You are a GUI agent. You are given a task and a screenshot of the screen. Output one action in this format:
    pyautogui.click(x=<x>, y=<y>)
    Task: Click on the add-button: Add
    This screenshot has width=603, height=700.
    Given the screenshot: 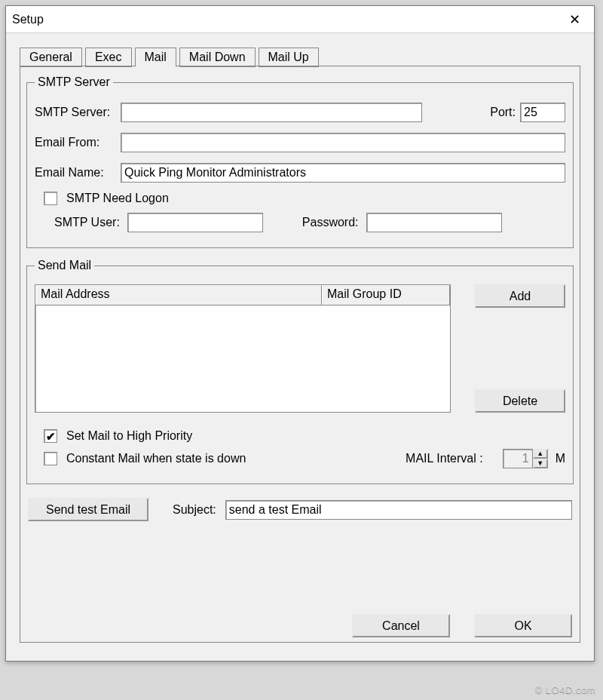 What is the action you would take?
    pyautogui.click(x=520, y=296)
    